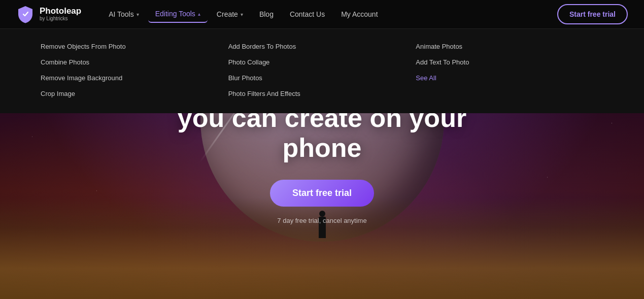 The width and height of the screenshot is (644, 299). Describe the element at coordinates (510, 70) in the screenshot. I see `dropdown-col-3: Animate Photos Add Text To Photo See All` at that location.